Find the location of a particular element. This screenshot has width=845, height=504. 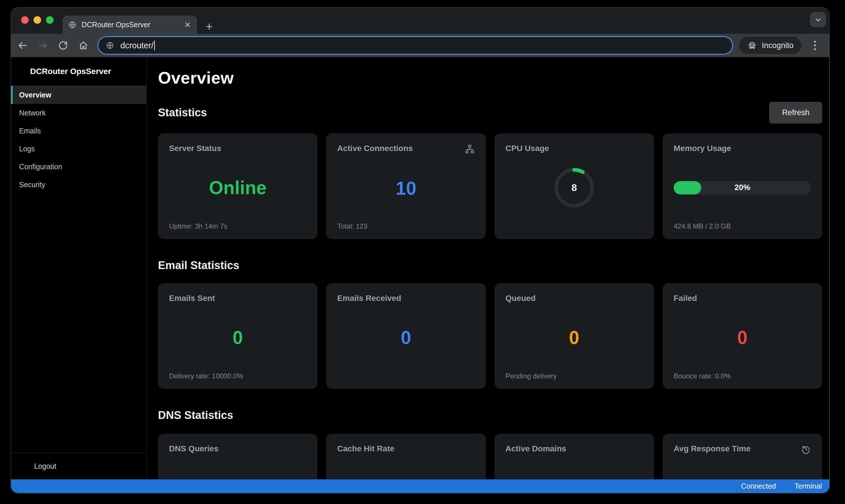

forward-arrow-icon is located at coordinates (43, 46).